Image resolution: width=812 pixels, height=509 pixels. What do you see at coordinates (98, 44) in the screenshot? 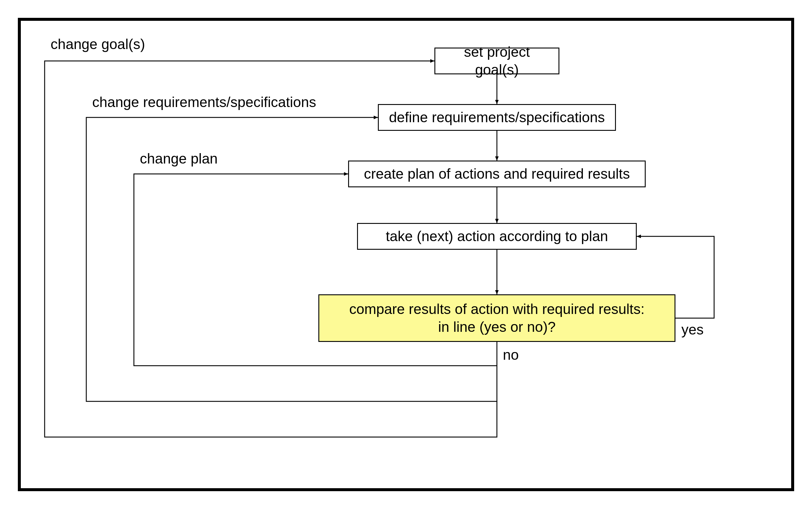
I see `label-change-goal: change goal(s)` at bounding box center [98, 44].